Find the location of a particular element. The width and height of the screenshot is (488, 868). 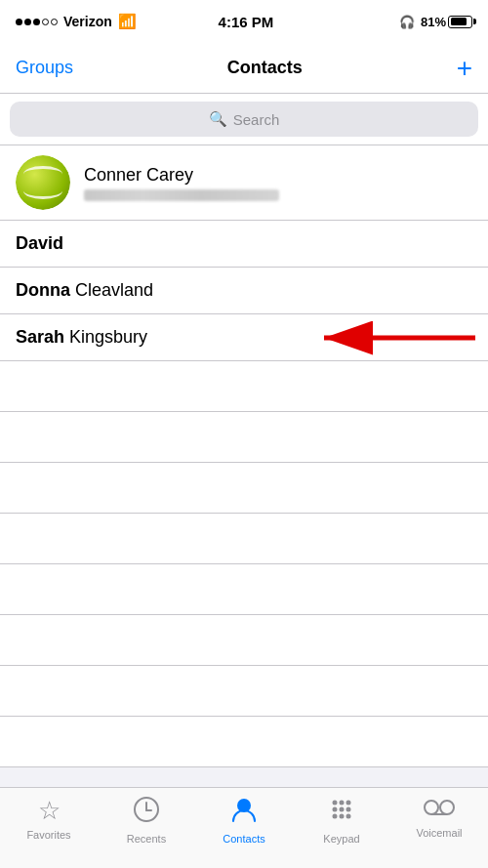

contact-name-donna-cleavland: Donna Cleavland is located at coordinates (84, 291).